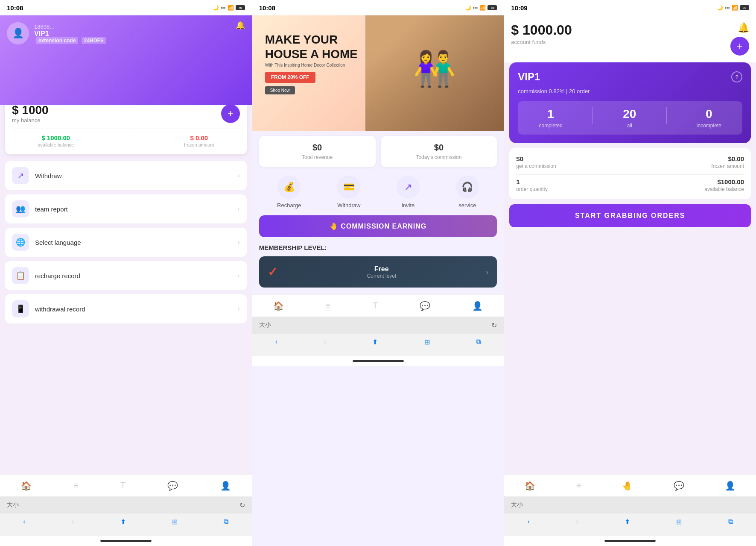 This screenshot has width=756, height=546. I want to click on account-header: $ 1000.00 account funds 🔔 +, so click(630, 39).